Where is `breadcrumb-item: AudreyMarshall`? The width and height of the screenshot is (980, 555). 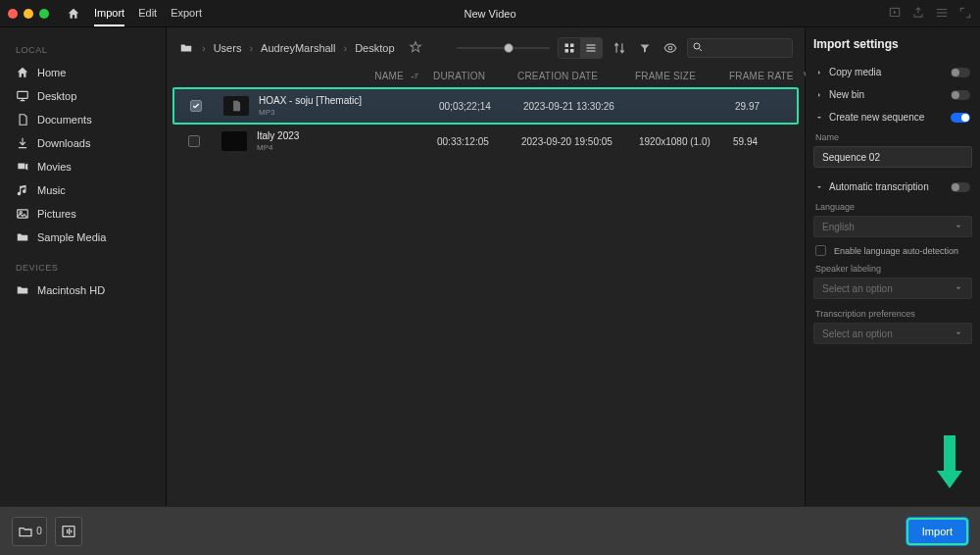
breadcrumb-item: AudreyMarshall is located at coordinates (298, 48).